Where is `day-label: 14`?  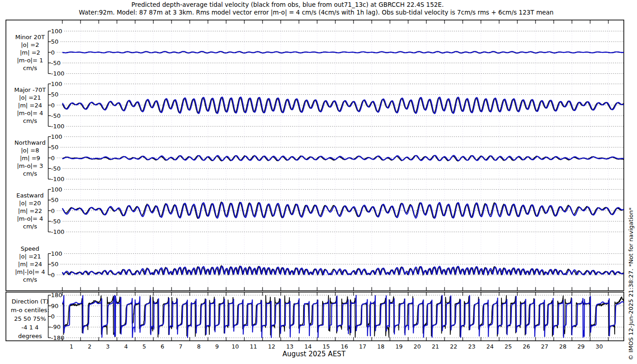 day-label: 14 is located at coordinates (308, 347).